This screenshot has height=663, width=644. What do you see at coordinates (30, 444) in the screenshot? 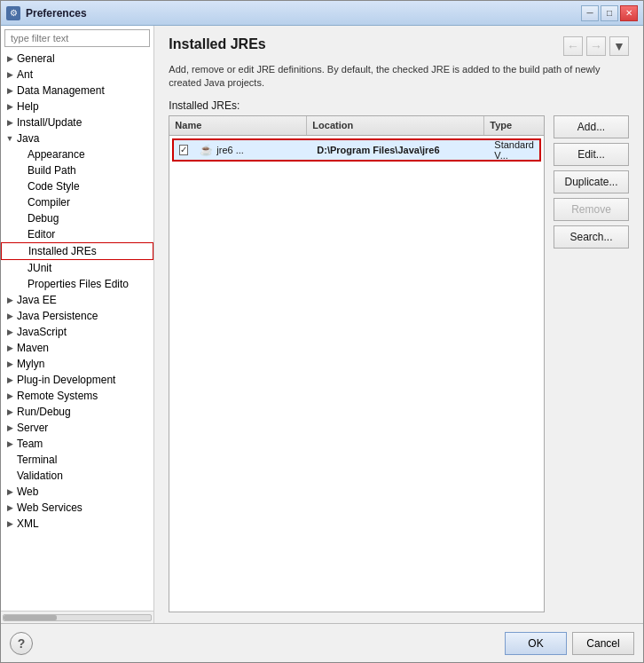
I see `tree-label-team: Team` at bounding box center [30, 444].